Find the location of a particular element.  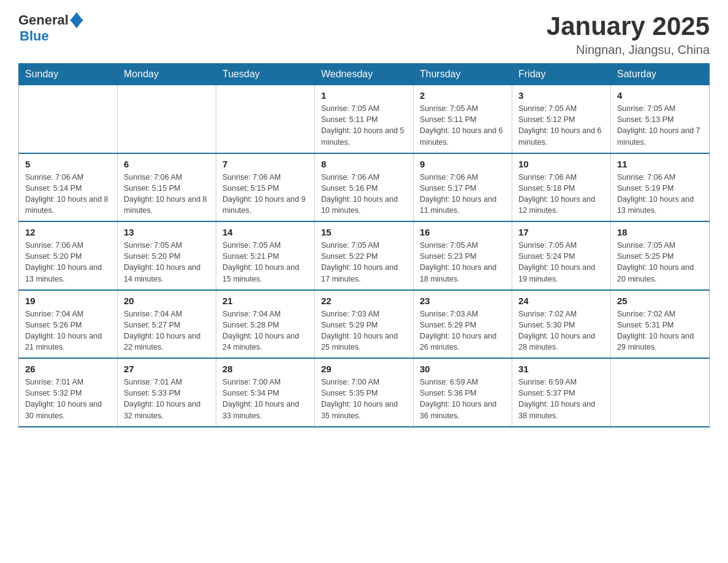

day-info: Sunrise: 7:06 AM Sunset: 5:14 PM Dayligh… is located at coordinates (68, 194).